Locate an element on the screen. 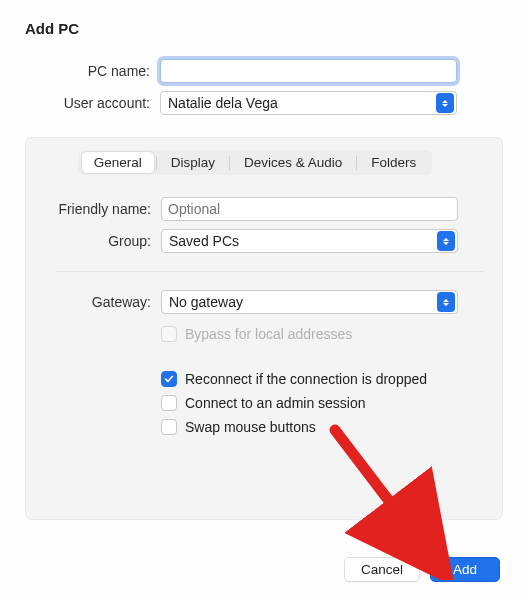 This screenshot has height=600, width=528. pc-name-label: PC name: is located at coordinates (92, 71).